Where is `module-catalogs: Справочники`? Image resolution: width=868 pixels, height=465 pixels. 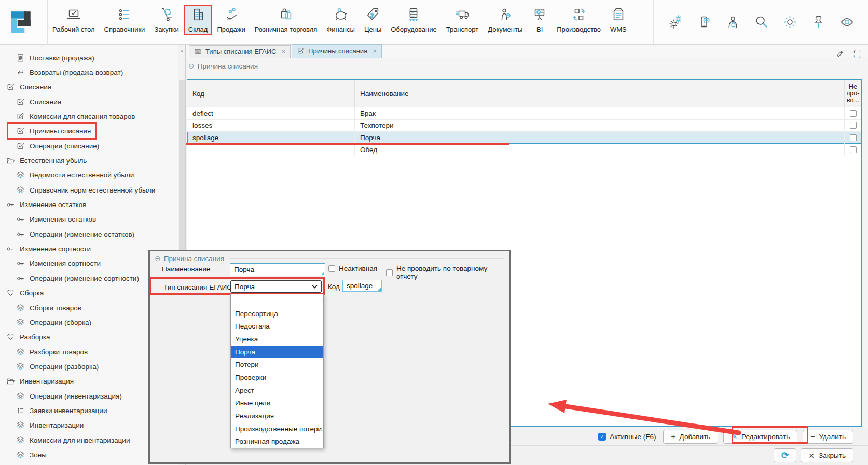 module-catalogs: Справочники is located at coordinates (125, 20).